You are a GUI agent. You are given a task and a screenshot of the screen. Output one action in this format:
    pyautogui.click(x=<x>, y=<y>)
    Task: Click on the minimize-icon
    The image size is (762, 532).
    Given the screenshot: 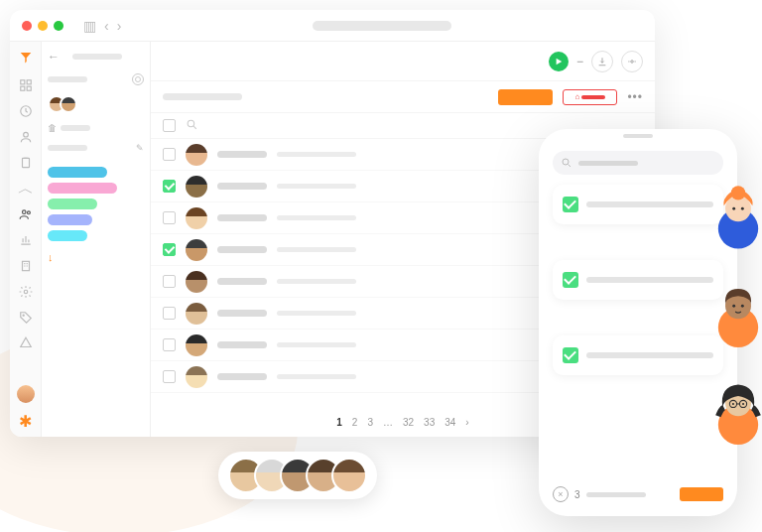 What is the action you would take?
    pyautogui.click(x=43, y=26)
    